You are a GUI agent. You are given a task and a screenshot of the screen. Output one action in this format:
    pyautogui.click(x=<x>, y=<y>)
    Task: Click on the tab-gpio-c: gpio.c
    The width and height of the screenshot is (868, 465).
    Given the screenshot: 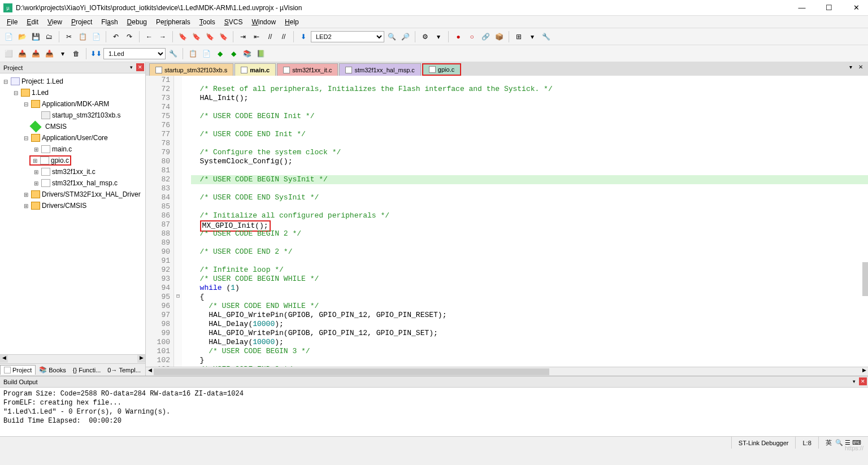 What is the action you would take?
    pyautogui.click(x=442, y=69)
    